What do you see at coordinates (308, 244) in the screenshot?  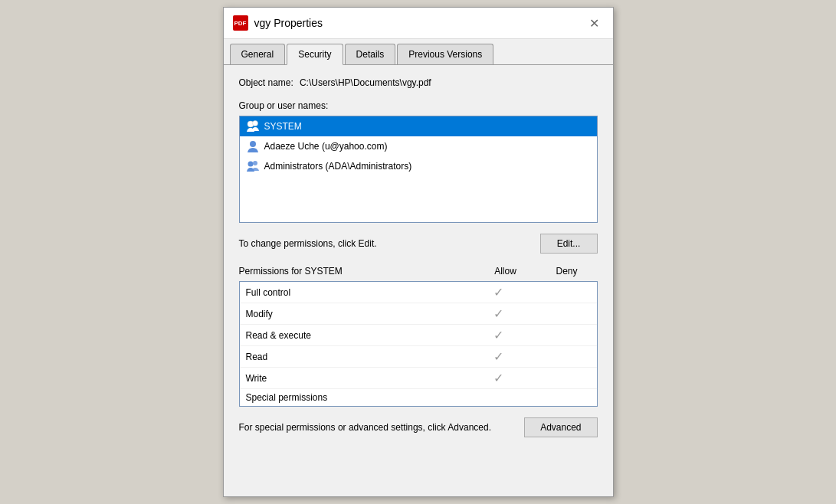 I see `change-permissions-text: To change permissions, click Edit.` at bounding box center [308, 244].